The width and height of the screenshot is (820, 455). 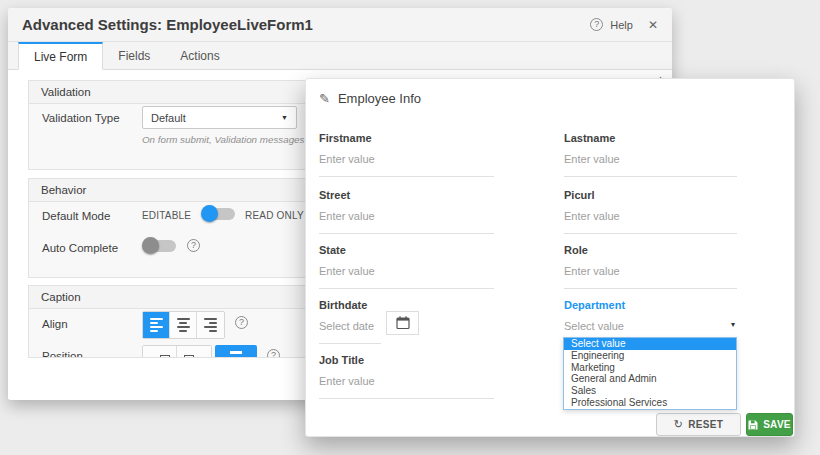 I want to click on read-only-label: READ ONLY, so click(x=274, y=216).